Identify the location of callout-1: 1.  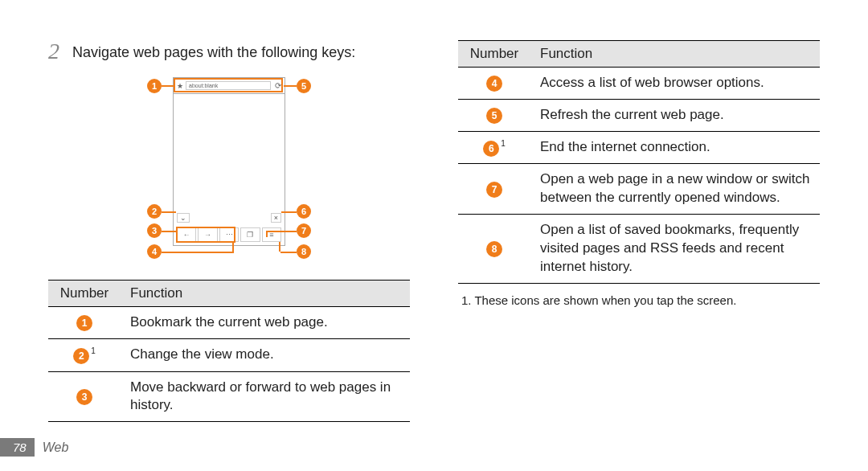
(154, 86).